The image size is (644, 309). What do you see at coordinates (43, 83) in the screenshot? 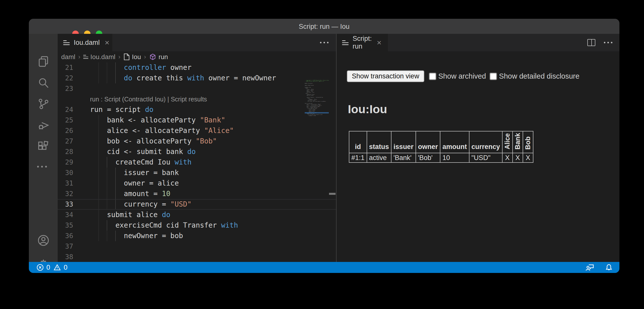
I see `search-icon` at bounding box center [43, 83].